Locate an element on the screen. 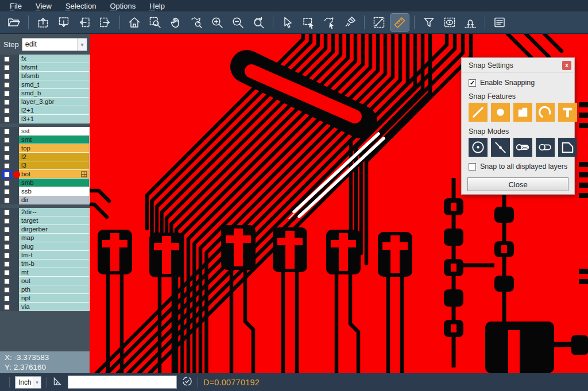 The width and height of the screenshot is (588, 391). layer-row-l3+1: l3+1 is located at coordinates (45, 119).